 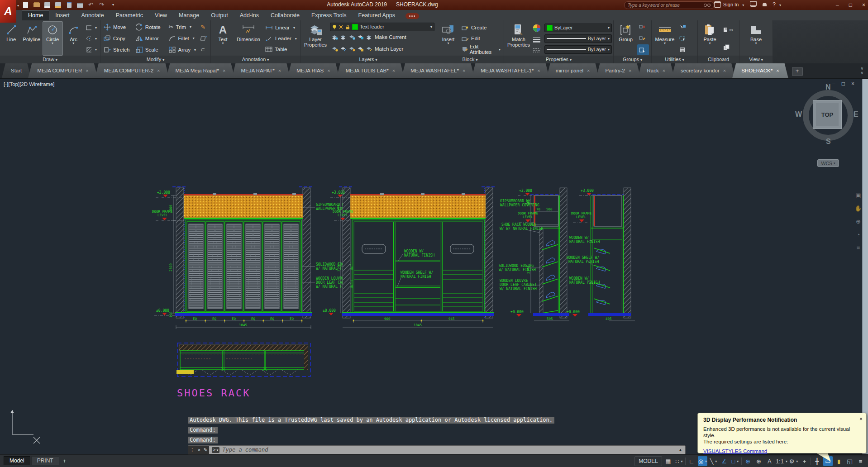 What do you see at coordinates (315, 38) in the screenshot?
I see `layer-properties-button: Layer Properties` at bounding box center [315, 38].